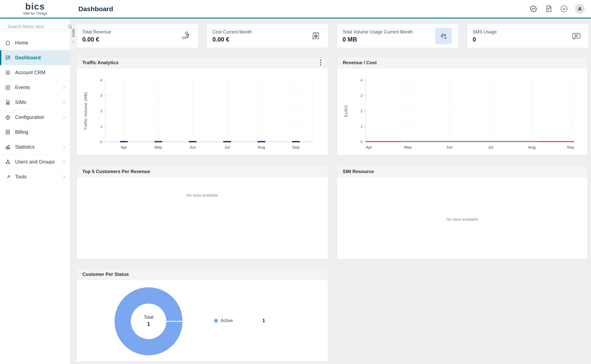 The width and height of the screenshot is (591, 364). What do you see at coordinates (560, 9) in the screenshot?
I see `header-actions: API A` at bounding box center [560, 9].